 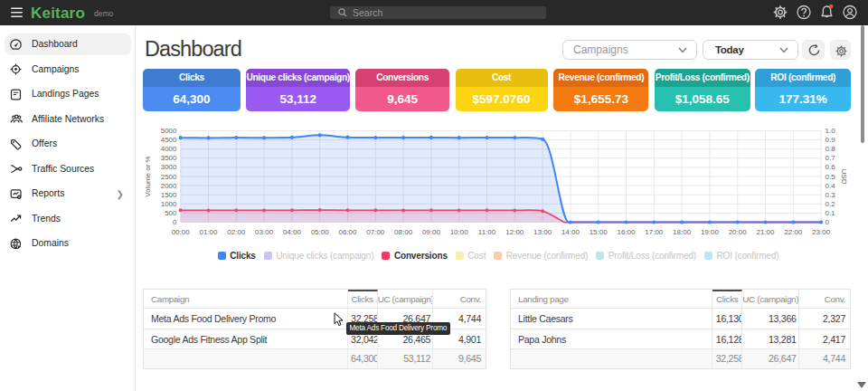 I want to click on svg-text: 4500, so click(x=169, y=139).